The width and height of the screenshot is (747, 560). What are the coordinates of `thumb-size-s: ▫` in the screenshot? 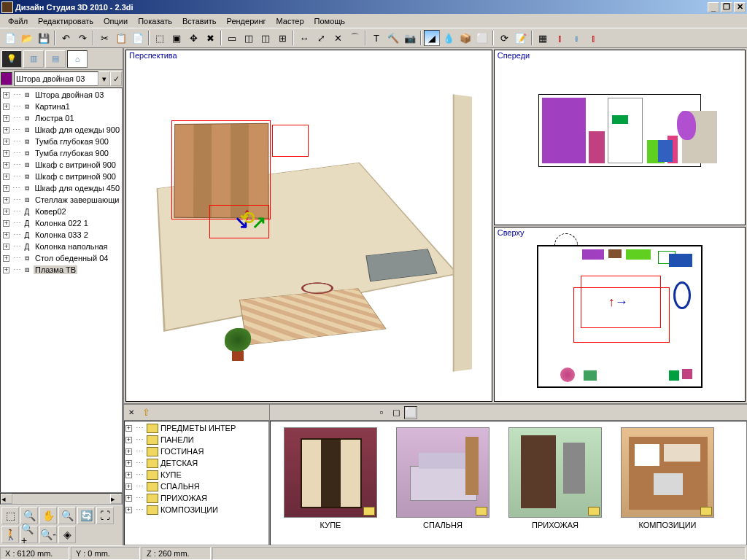 It's located at (382, 413).